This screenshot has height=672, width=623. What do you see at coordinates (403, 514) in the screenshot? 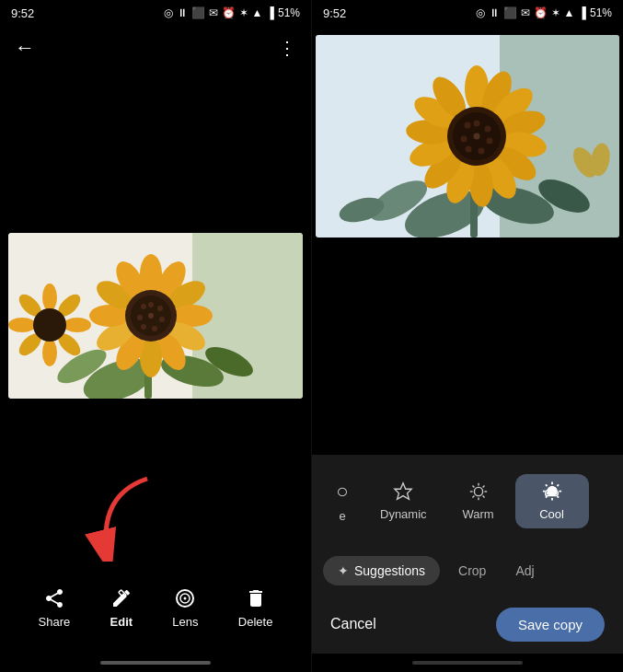
I see `dynamic-label: Dynamic` at bounding box center [403, 514].